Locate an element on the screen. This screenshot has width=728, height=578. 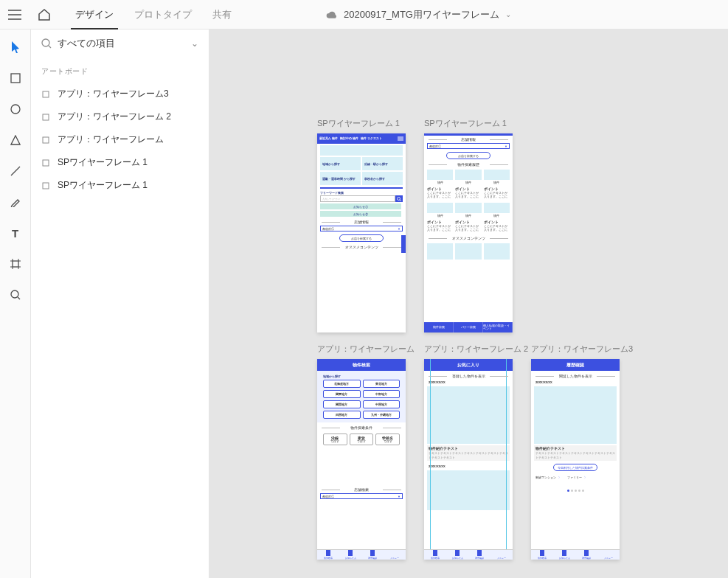
artboard-sp1: 最近見た 物件 検討中の 物件 物件 リクエスト 地域から探す 沿線・駅から探す… is located at coordinates (361, 233).